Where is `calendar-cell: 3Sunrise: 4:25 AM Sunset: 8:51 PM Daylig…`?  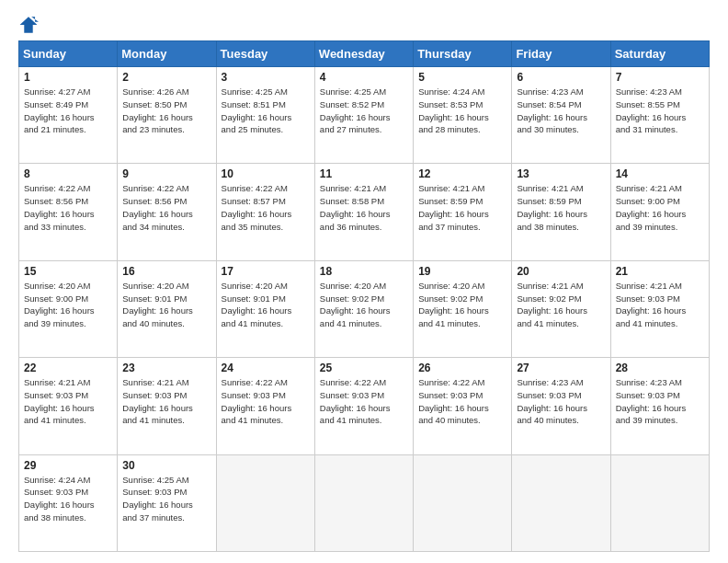 calendar-cell: 3Sunrise: 4:25 AM Sunset: 8:51 PM Daylig… is located at coordinates (265, 116).